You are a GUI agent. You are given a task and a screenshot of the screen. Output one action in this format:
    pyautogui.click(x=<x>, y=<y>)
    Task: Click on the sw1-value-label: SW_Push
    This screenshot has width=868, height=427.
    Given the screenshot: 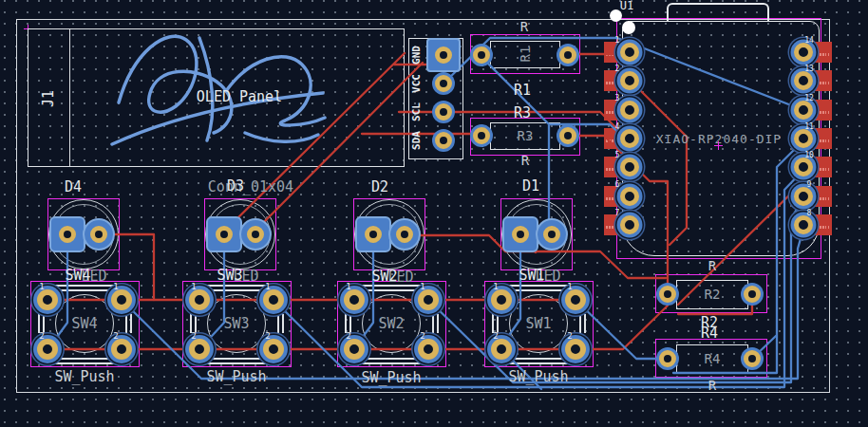 What is the action you would take?
    pyautogui.click(x=538, y=378)
    